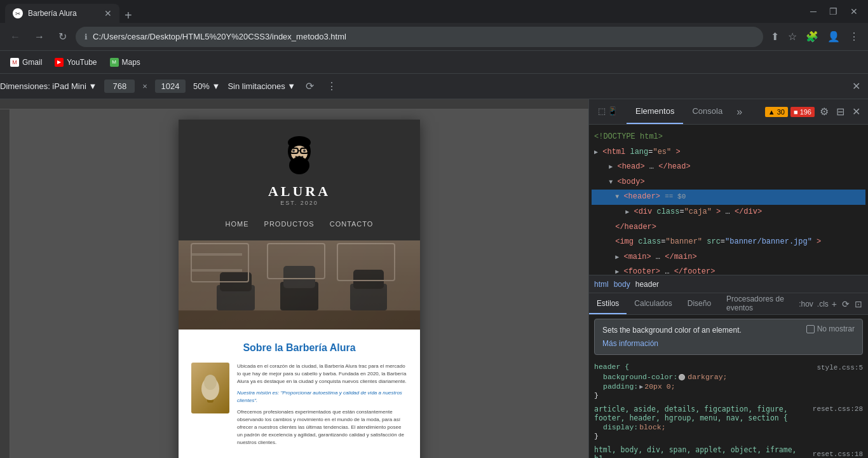 The width and height of the screenshot is (868, 458). I want to click on close-devtools-button: ✕, so click(857, 112).